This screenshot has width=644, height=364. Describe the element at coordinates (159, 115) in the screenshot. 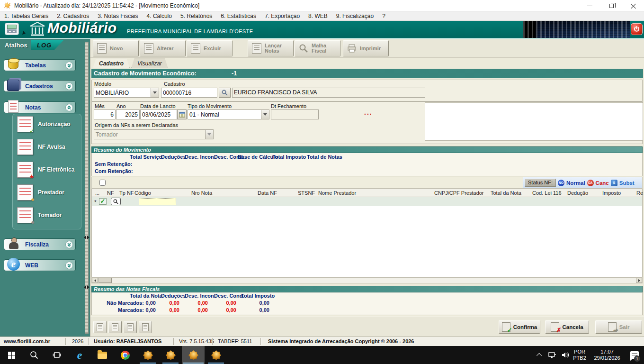

I see `data-lancto-input` at that location.